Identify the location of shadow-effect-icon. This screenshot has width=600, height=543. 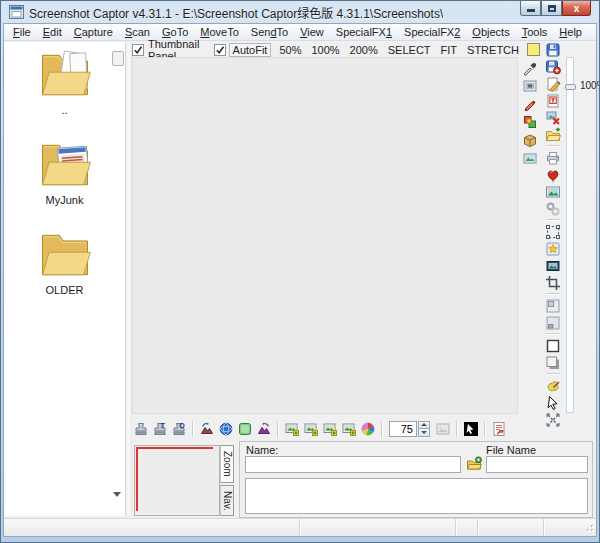
(553, 362).